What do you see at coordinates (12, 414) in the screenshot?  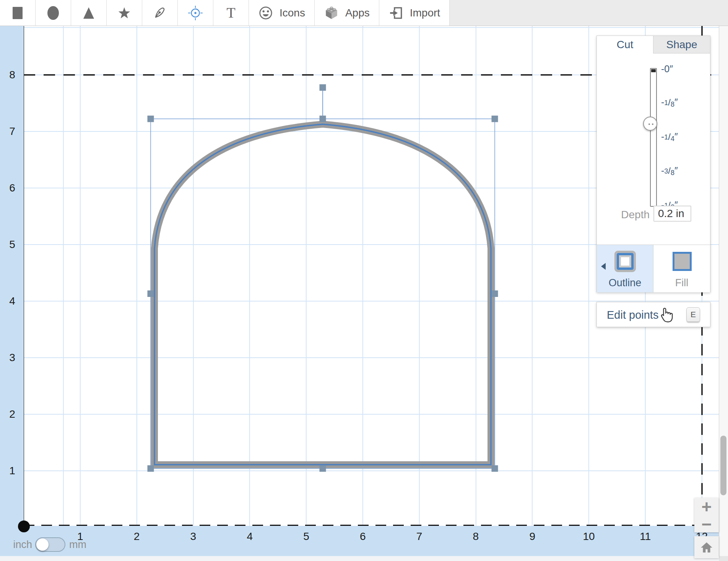 I see `ruler-number-y: 2` at bounding box center [12, 414].